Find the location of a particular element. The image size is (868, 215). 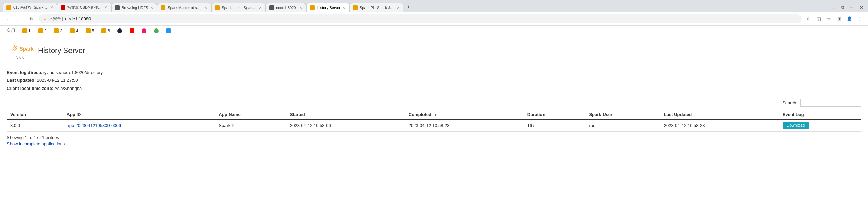

td-last-updated: 2023-04-12 10:58:23 is located at coordinates (720, 125).